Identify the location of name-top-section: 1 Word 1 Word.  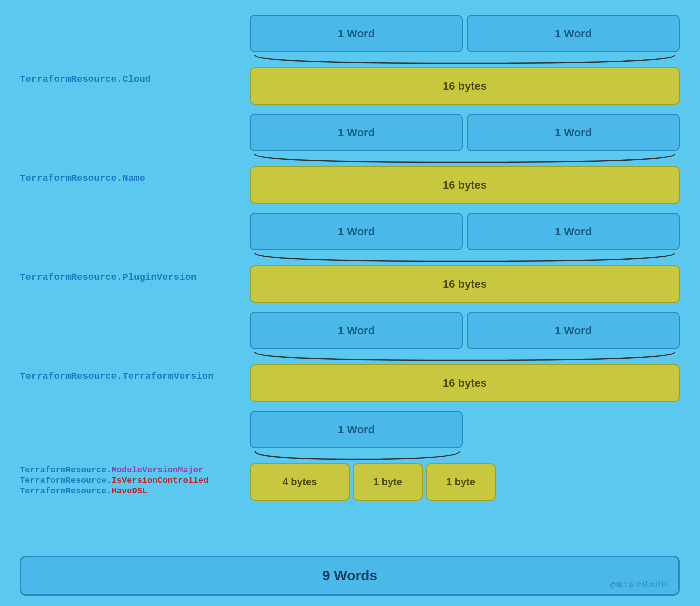
(350, 134).